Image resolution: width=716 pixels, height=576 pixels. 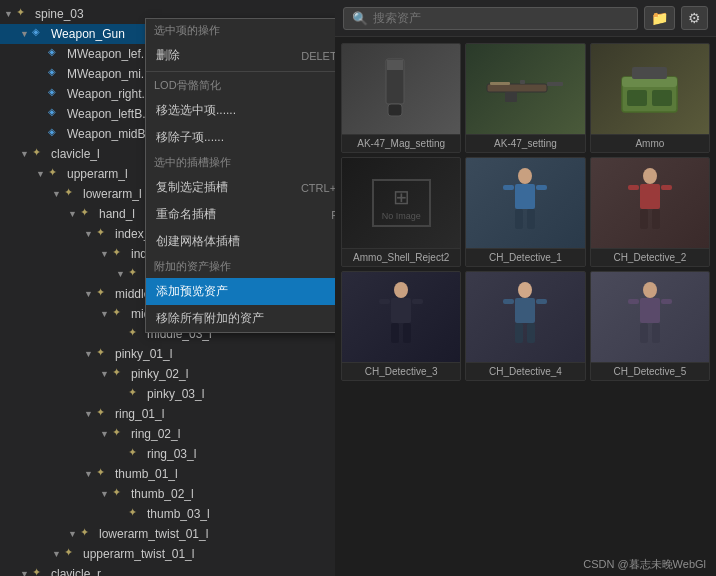 What do you see at coordinates (401, 326) in the screenshot?
I see `asset-item-detective3: CH_Detective_3` at bounding box center [401, 326].